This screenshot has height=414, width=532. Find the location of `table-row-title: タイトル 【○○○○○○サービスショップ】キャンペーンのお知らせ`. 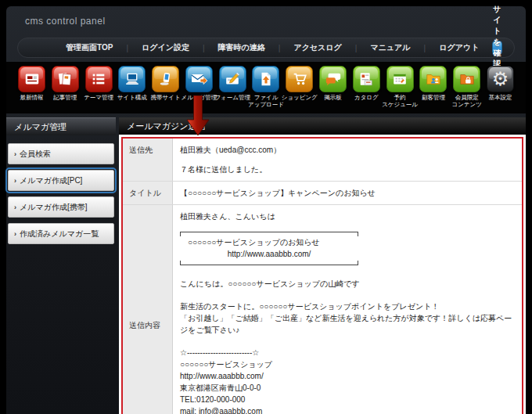

table-row-title: タイトル 【○○○○○○サービスショップ】キャンペーンのお知らせ is located at coordinates (322, 193).